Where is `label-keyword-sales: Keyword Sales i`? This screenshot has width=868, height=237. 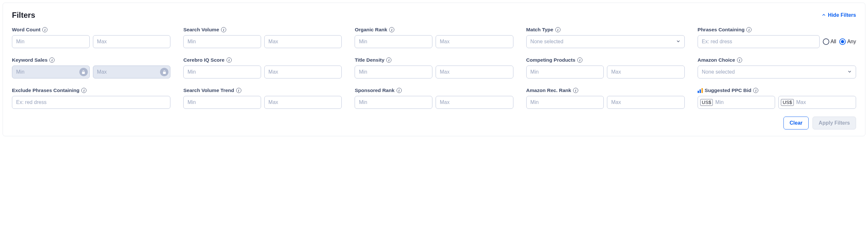
label-keyword-sales: Keyword Sales i is located at coordinates (91, 60).